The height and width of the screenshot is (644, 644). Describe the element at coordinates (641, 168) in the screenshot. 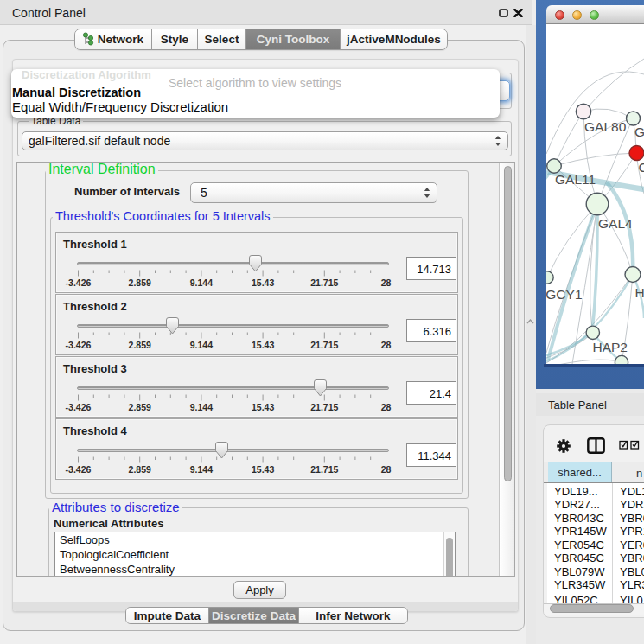

I see `svg-text: C` at that location.